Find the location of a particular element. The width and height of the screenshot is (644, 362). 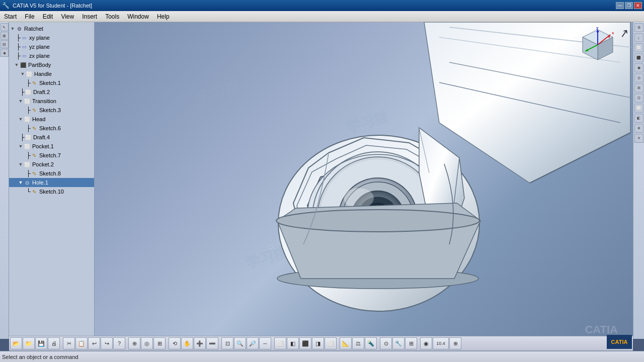

transition-expand: ▼ is located at coordinates (21, 101).